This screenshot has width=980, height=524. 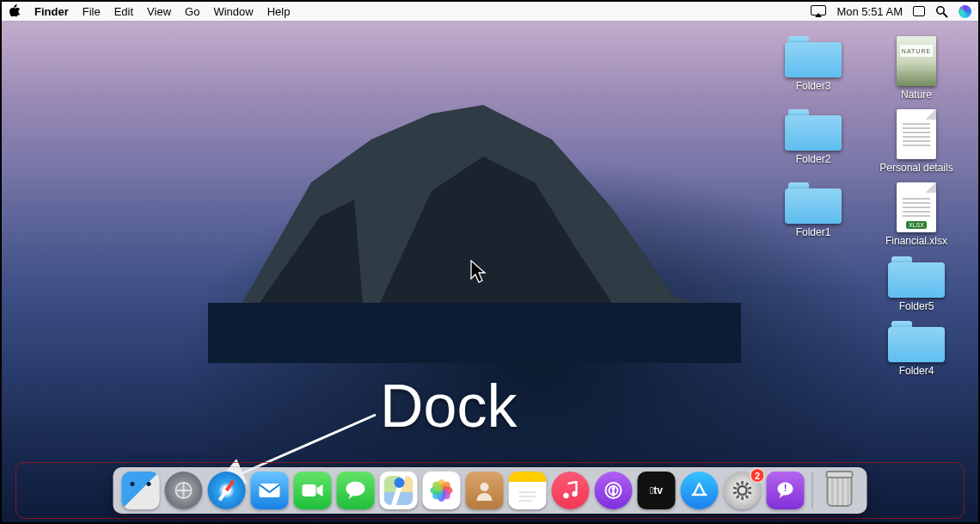 I want to click on desktop-icon-label: Nature, so click(x=916, y=95).